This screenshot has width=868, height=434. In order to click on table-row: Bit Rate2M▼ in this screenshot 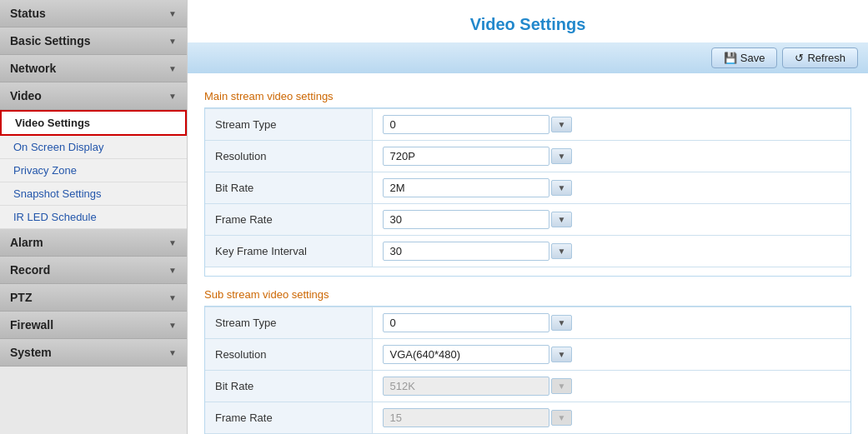, I will do `click(528, 188)`.